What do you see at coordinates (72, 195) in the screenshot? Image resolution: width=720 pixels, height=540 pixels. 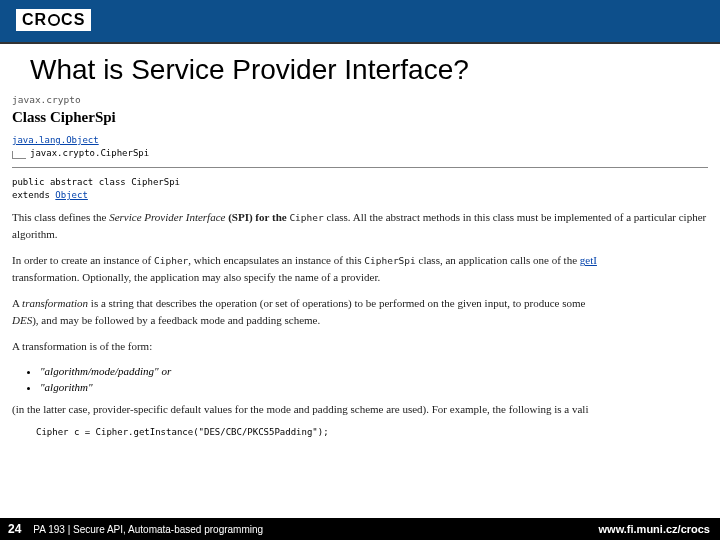 I see `sig-object-link: Object` at bounding box center [72, 195].